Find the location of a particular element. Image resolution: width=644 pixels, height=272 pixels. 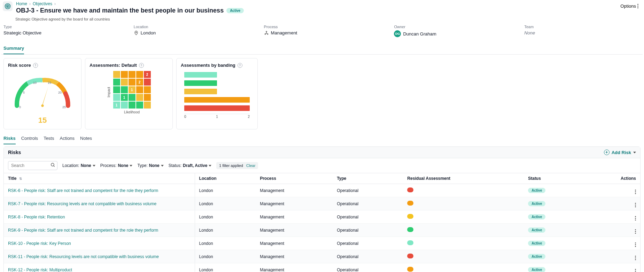

clear-filters-link: Clear is located at coordinates (251, 166).